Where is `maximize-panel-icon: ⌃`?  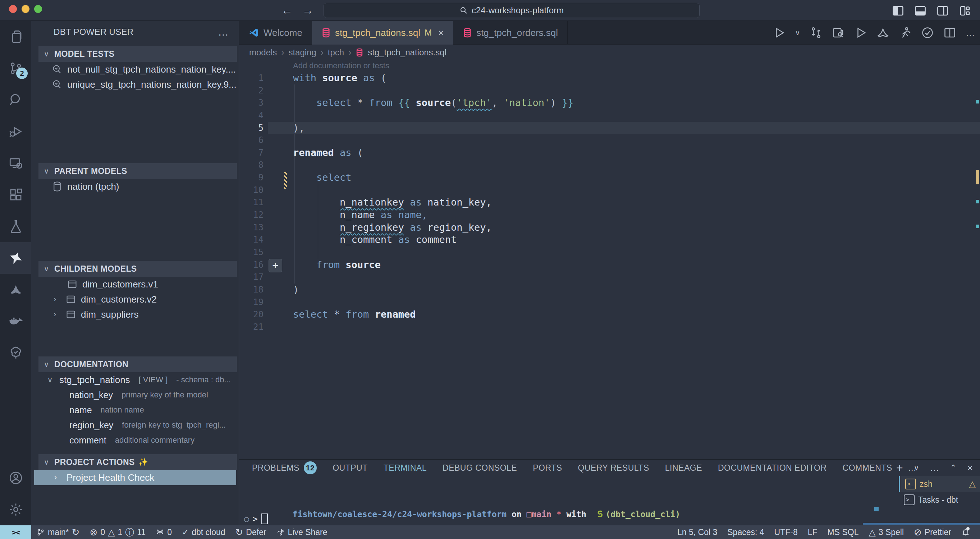
maximize-panel-icon: ⌃ is located at coordinates (953, 468).